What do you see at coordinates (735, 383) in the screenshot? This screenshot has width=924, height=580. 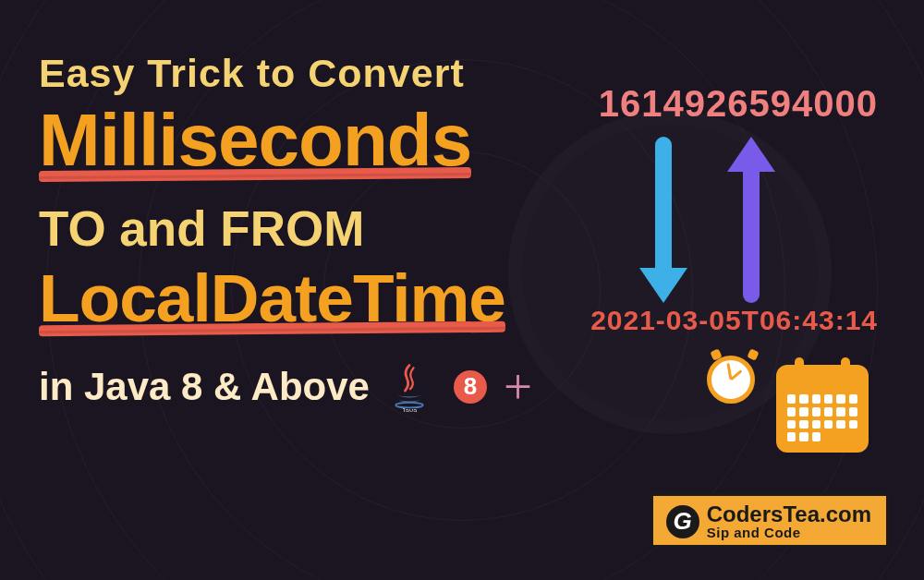 I see `clock-icon` at bounding box center [735, 383].